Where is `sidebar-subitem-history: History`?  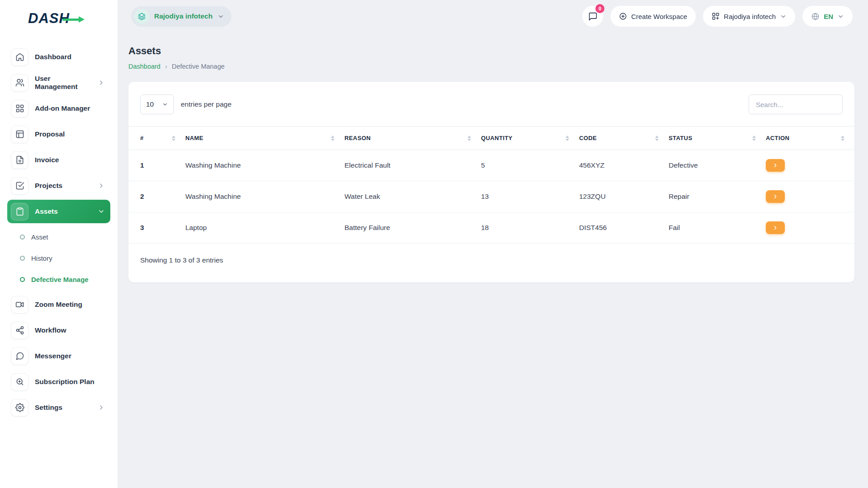 sidebar-subitem-history: History is located at coordinates (59, 258).